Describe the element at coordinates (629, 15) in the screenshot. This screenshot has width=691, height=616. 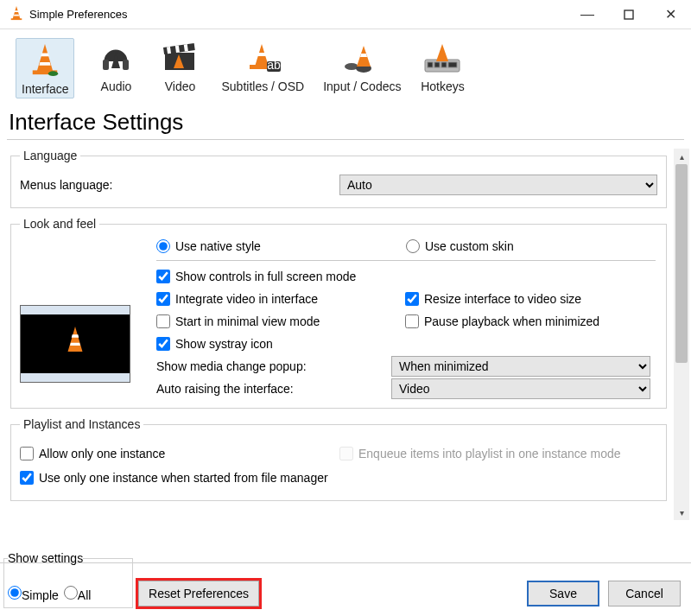
I see `maximize-button` at that location.